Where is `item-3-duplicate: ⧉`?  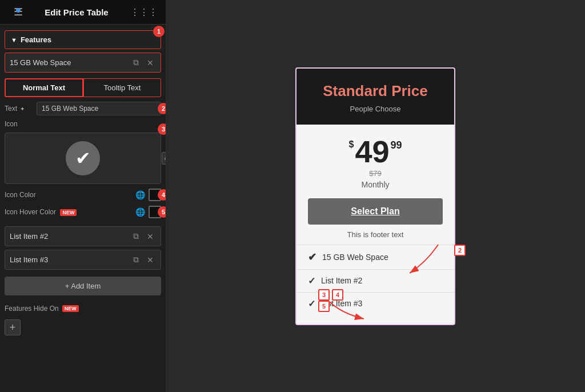 item-3-duplicate: ⧉ is located at coordinates (136, 259).